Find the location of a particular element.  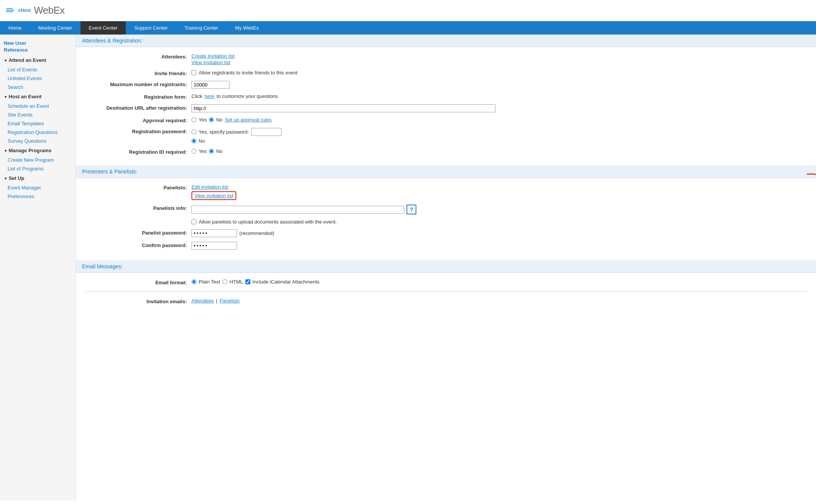

panelists-info-input is located at coordinates (298, 209).